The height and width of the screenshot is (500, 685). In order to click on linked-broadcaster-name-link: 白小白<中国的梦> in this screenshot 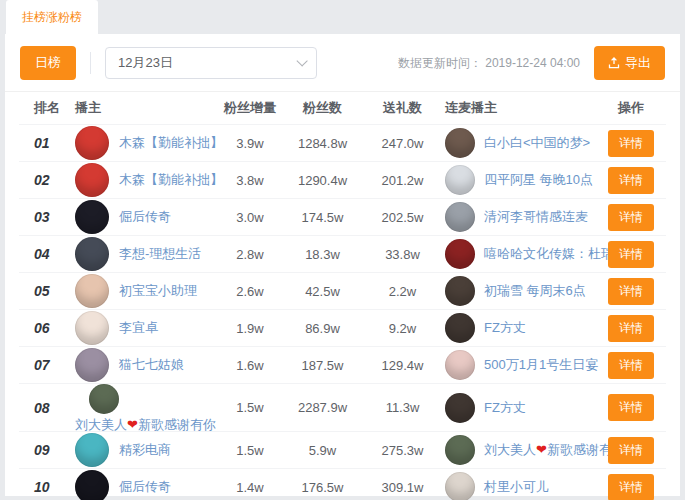, I will do `click(537, 143)`.